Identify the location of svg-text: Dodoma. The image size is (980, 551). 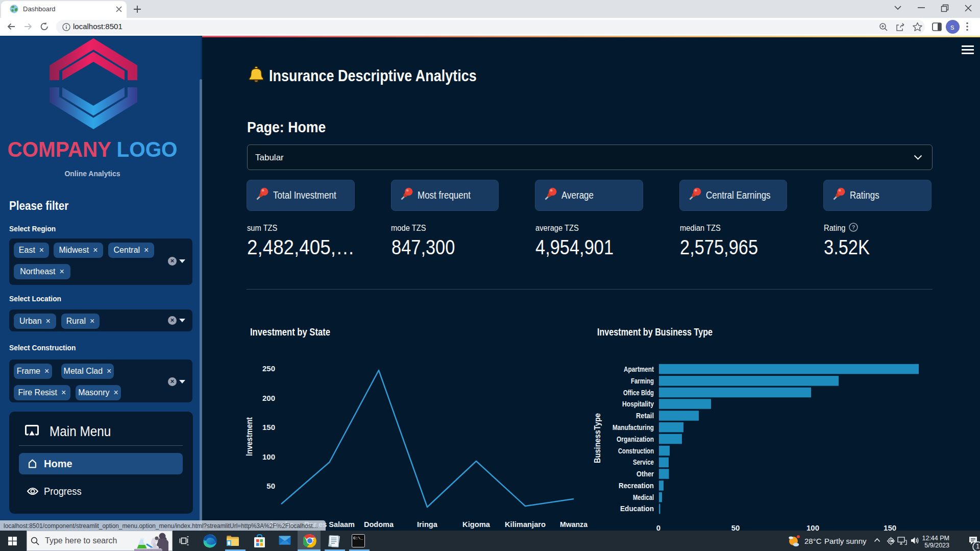
(379, 524).